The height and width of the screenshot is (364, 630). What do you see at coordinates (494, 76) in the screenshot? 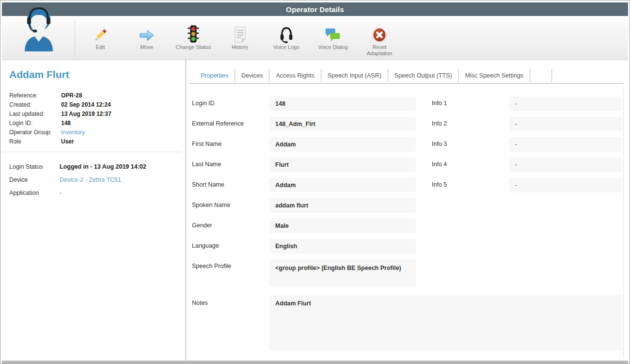
I see `tab-misc-speech-settings: Misc Speech Settings` at bounding box center [494, 76].